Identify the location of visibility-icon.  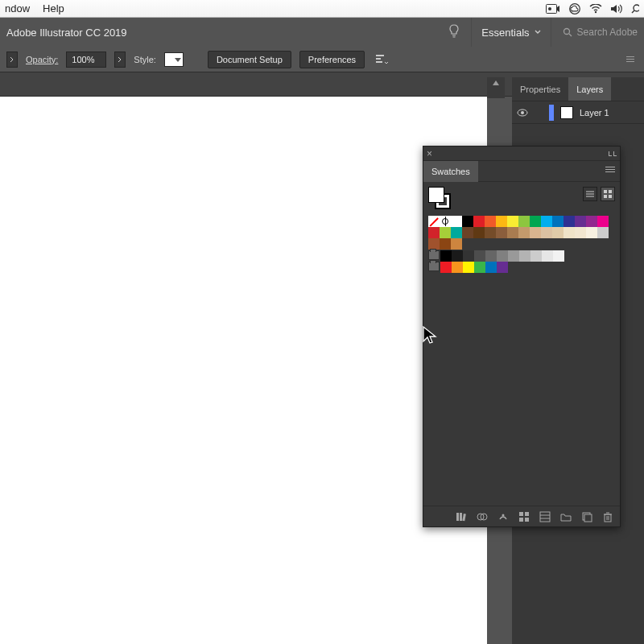
(522, 113).